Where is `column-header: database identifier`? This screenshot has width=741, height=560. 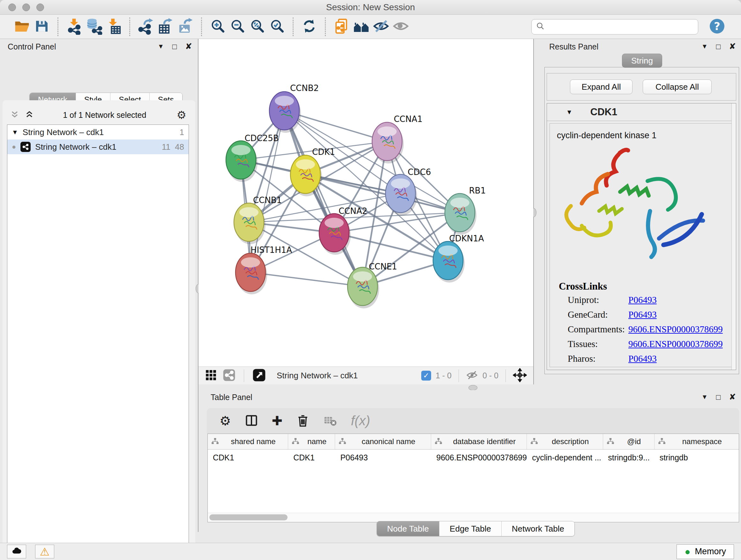 column-header: database identifier is located at coordinates (479, 442).